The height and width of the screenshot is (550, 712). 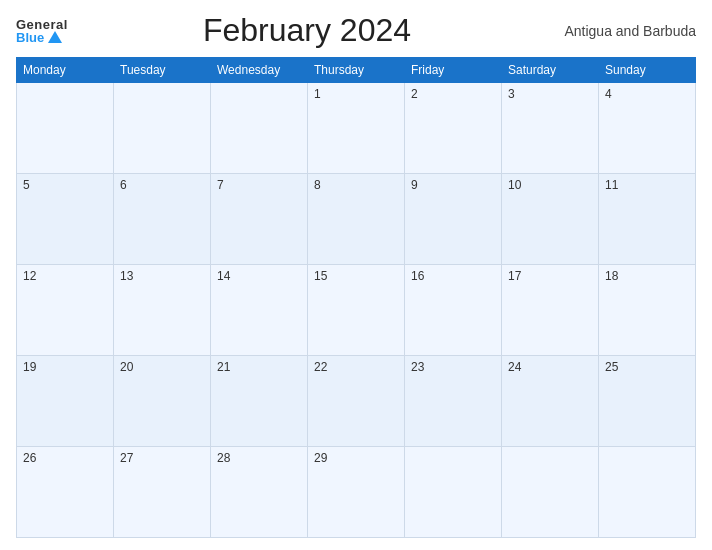 What do you see at coordinates (550, 128) in the screenshot?
I see `calendar-day-3: 3` at bounding box center [550, 128].